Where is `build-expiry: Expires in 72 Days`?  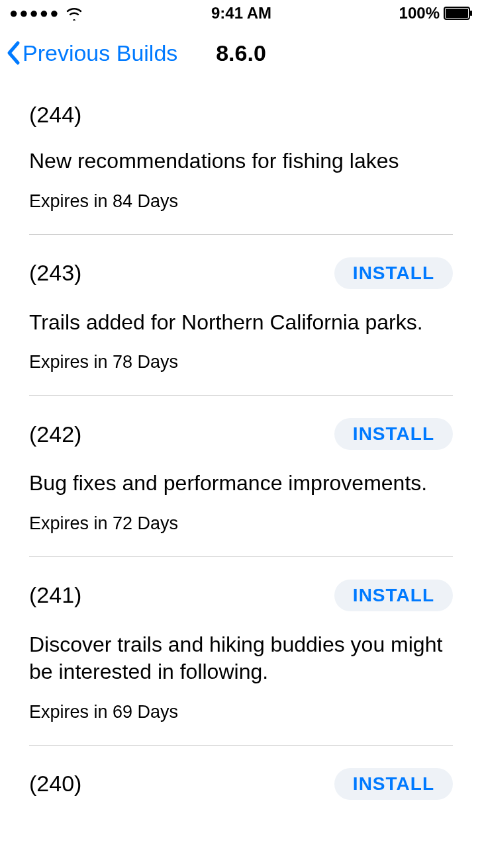 build-expiry: Expires in 72 Days is located at coordinates (241, 524).